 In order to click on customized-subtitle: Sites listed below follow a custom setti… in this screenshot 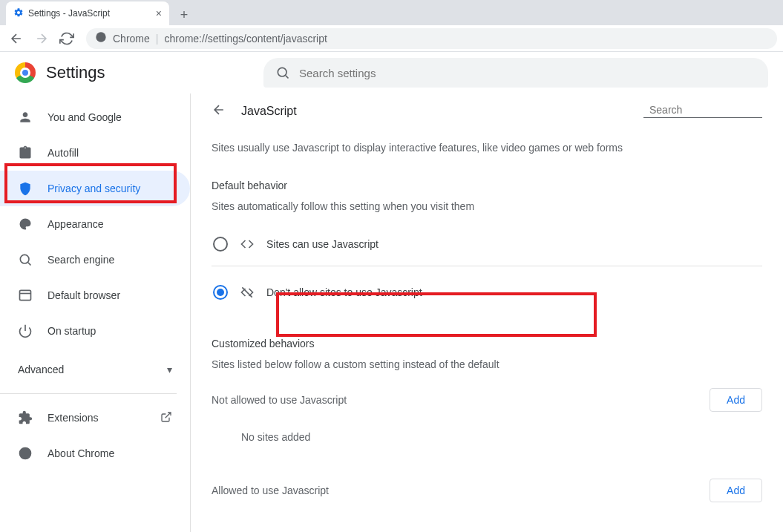, I will do `click(487, 364)`.